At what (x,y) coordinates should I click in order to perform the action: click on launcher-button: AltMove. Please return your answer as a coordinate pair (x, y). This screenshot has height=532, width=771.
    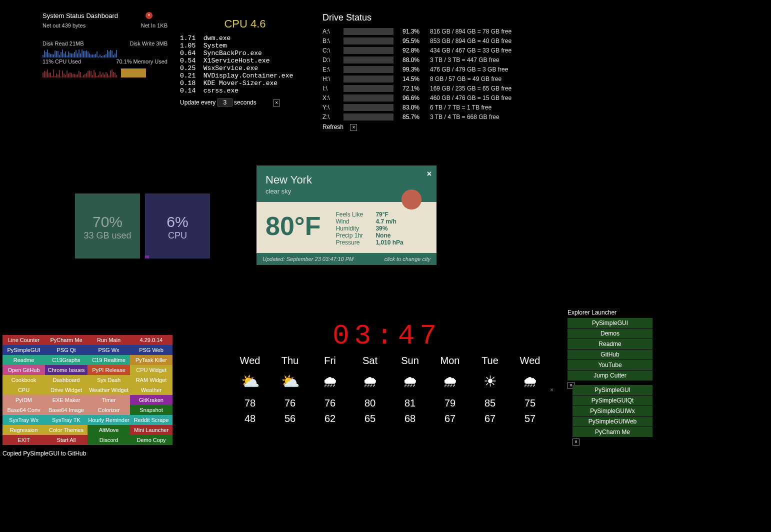
    Looking at the image, I should click on (109, 430).